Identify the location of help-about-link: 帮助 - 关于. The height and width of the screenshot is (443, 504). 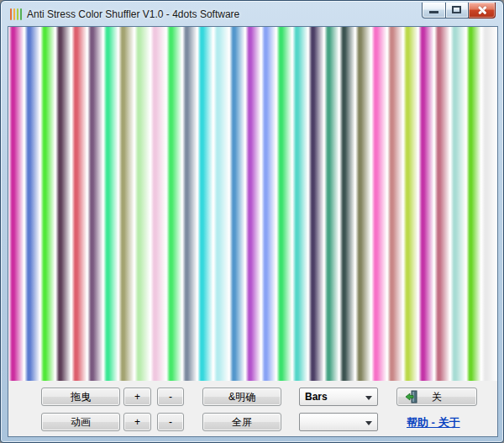
(449, 423).